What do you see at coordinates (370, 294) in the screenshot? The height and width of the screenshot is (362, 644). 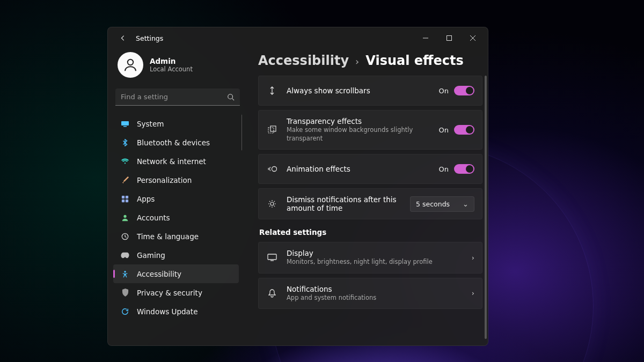 I see `related-notifications: Notifications App and system notificatio…` at bounding box center [370, 294].